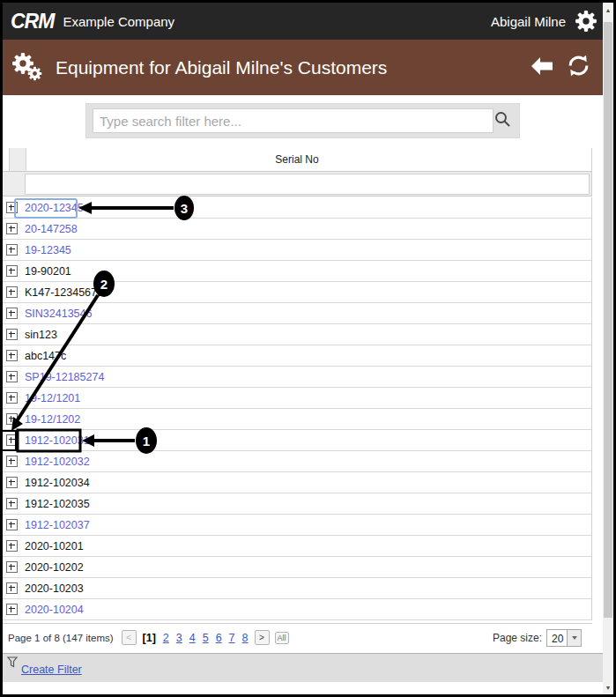  What do you see at coordinates (608, 10) in the screenshot?
I see `scroll-up-icon: ▲` at bounding box center [608, 10].